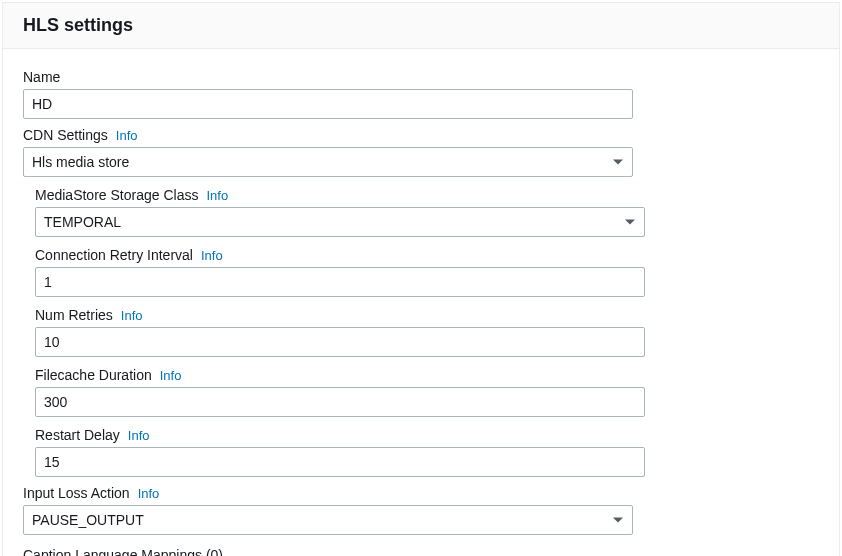 The width and height of the screenshot is (842, 556). I want to click on panel-header: HLS settings, so click(421, 26).